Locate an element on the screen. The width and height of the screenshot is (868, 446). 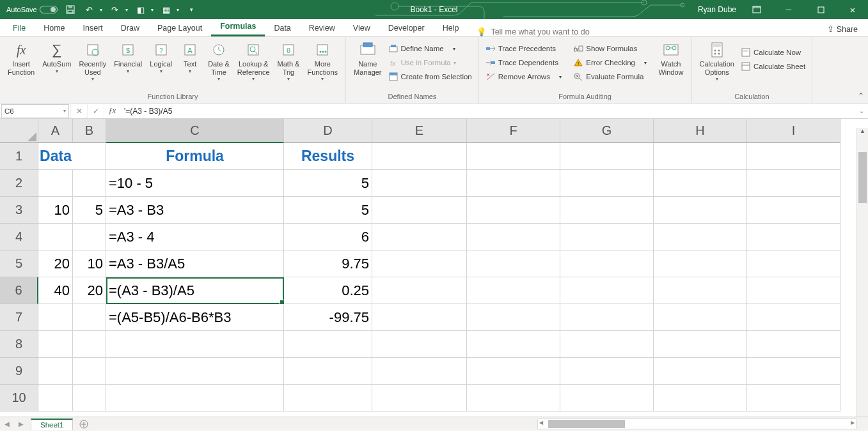
insert-function-button: fxInsert Function is located at coordinates (21, 59).